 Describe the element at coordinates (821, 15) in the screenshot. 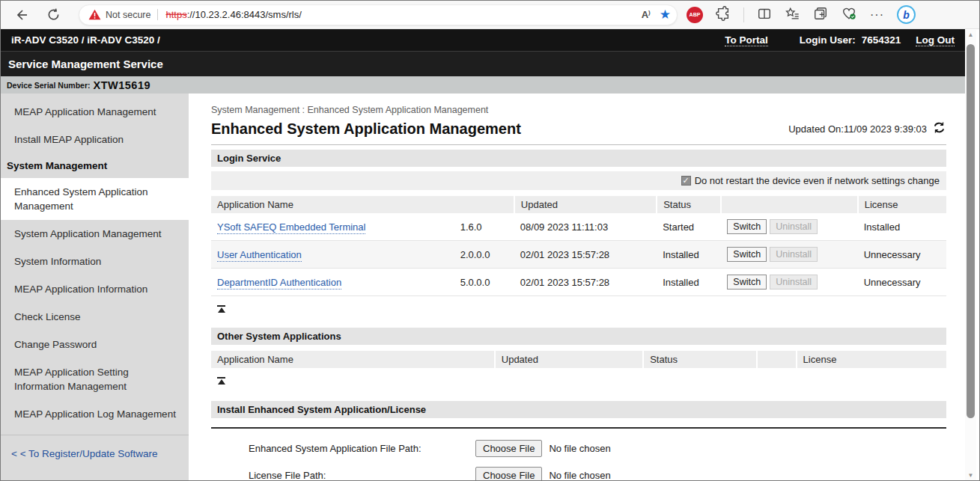

I see `collections-icon` at that location.